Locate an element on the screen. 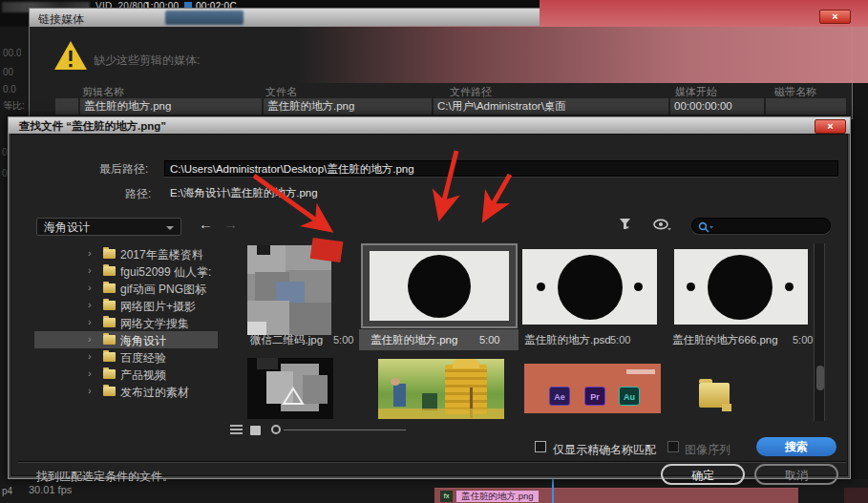  file-fragment: p4 is located at coordinates (8, 491).